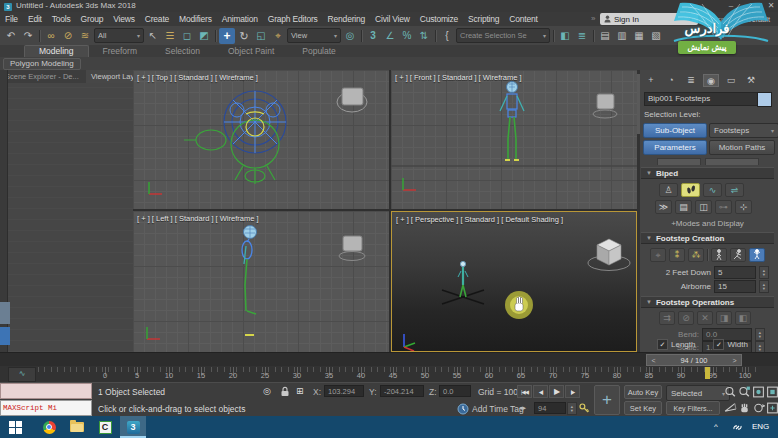  What do you see at coordinates (278, 36) in the screenshot?
I see `select-and-place-icon: ⌖` at bounding box center [278, 36].